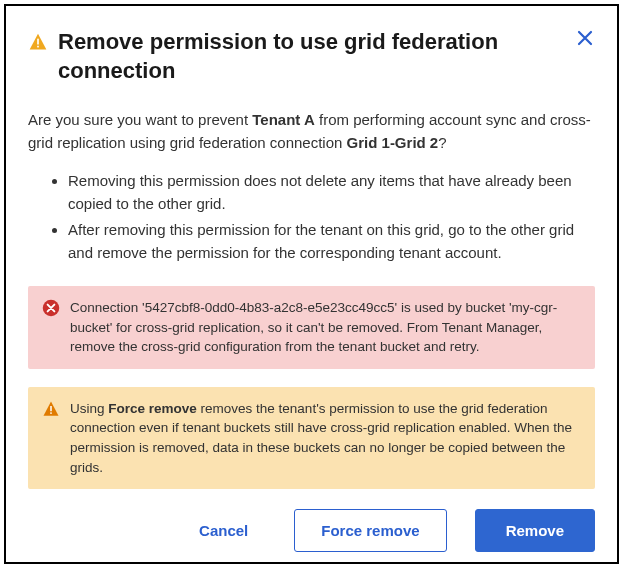 This screenshot has width=623, height=568. What do you see at coordinates (224, 530) in the screenshot?
I see `cancel-button: Cancel` at bounding box center [224, 530].